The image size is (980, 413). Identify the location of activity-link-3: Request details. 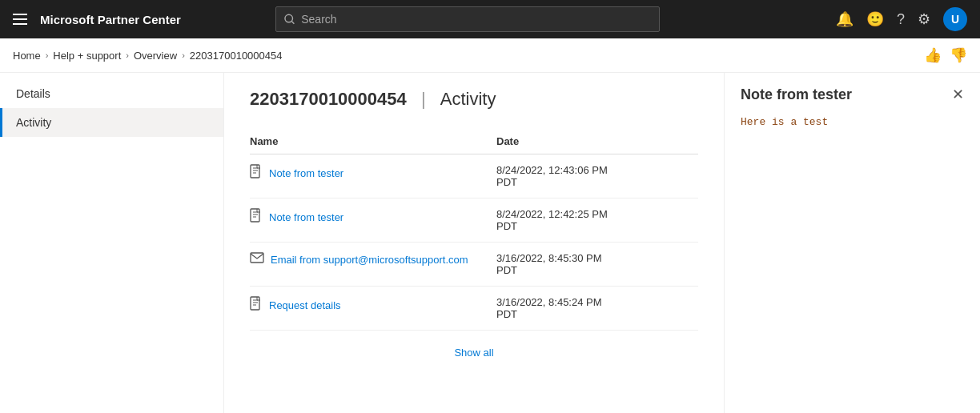
(373, 305).